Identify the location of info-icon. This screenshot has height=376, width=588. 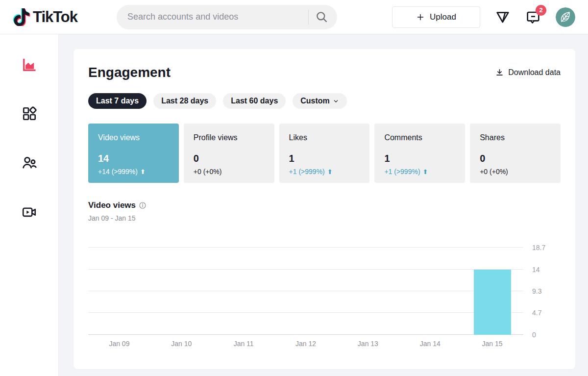
(143, 205).